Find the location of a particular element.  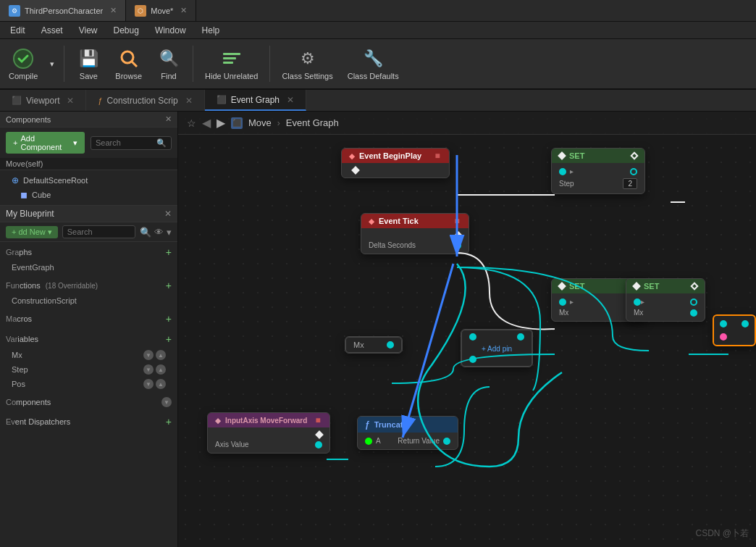

set-step-target-pin is located at coordinates (563, 172).